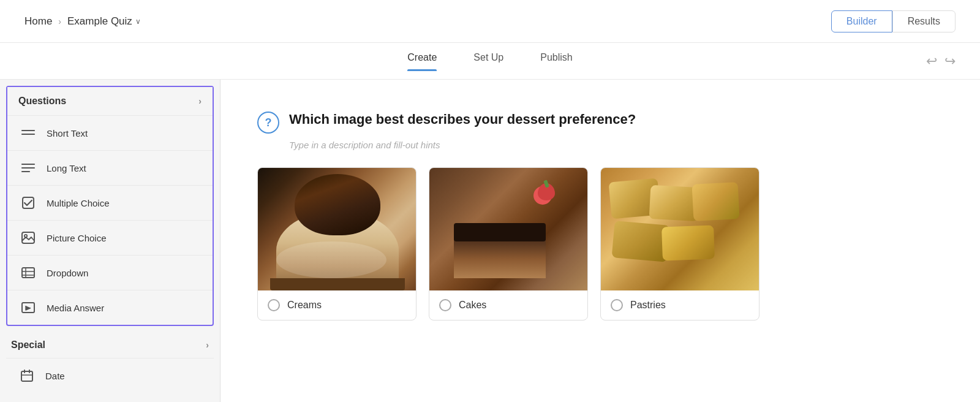 This screenshot has width=980, height=402. I want to click on questions-section-header: Questions ›, so click(110, 101).